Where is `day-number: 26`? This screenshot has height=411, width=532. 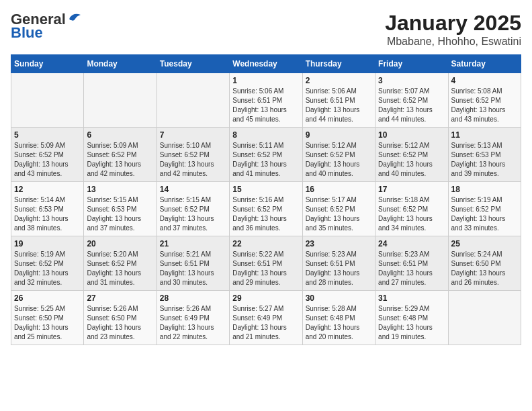 day-number: 26 is located at coordinates (47, 298).